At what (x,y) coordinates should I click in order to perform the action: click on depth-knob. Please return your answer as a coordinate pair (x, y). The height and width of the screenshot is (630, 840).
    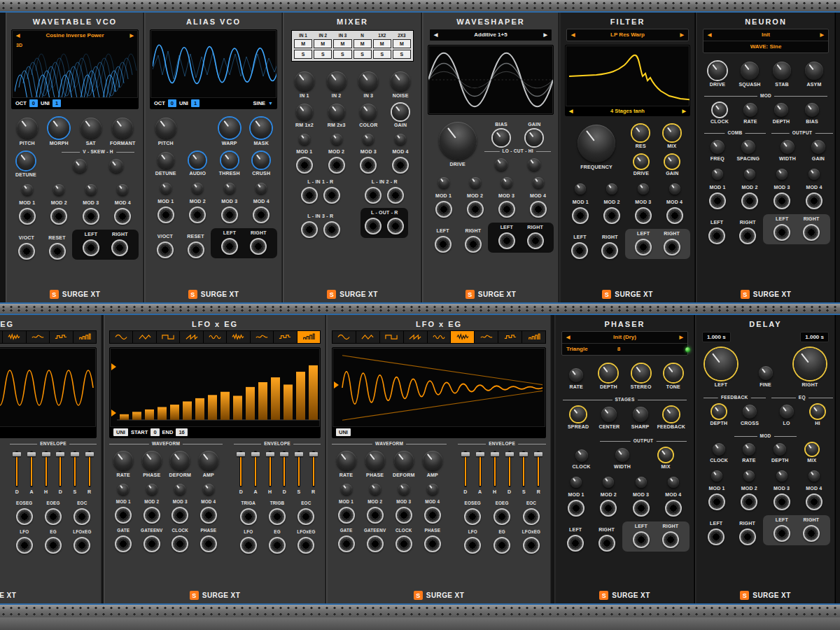
    Looking at the image, I should click on (608, 373).